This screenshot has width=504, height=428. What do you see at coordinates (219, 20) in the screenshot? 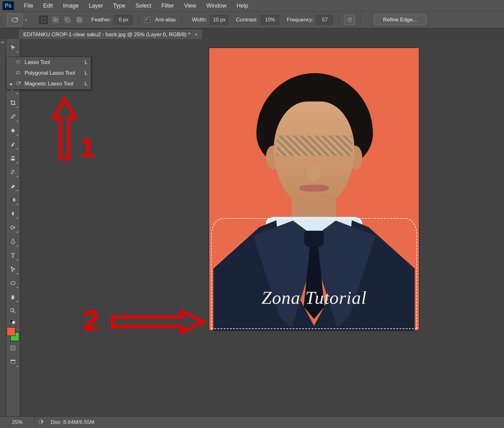
I see `width-input` at bounding box center [219, 20].